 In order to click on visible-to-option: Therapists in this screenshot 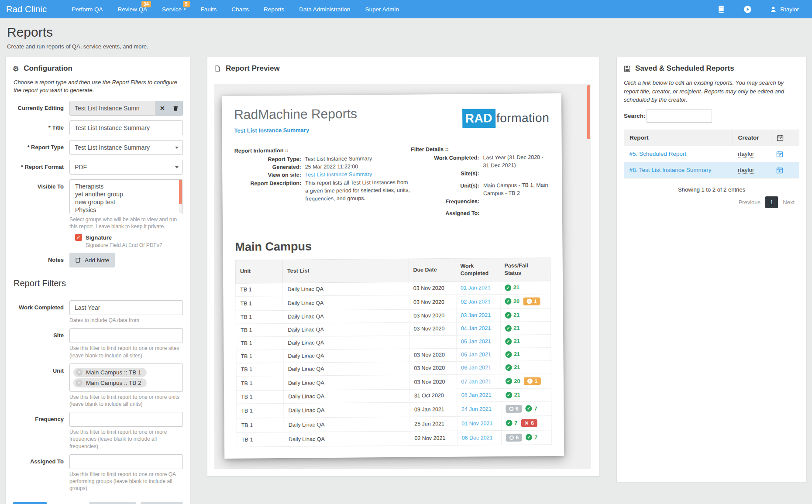, I will do `click(126, 186)`.